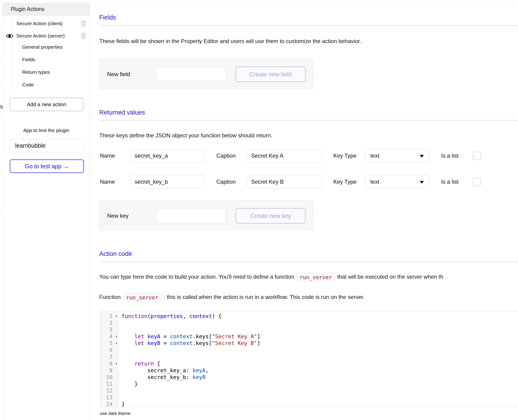  What do you see at coordinates (29, 60) in the screenshot?
I see `section-label: Fields` at bounding box center [29, 60].